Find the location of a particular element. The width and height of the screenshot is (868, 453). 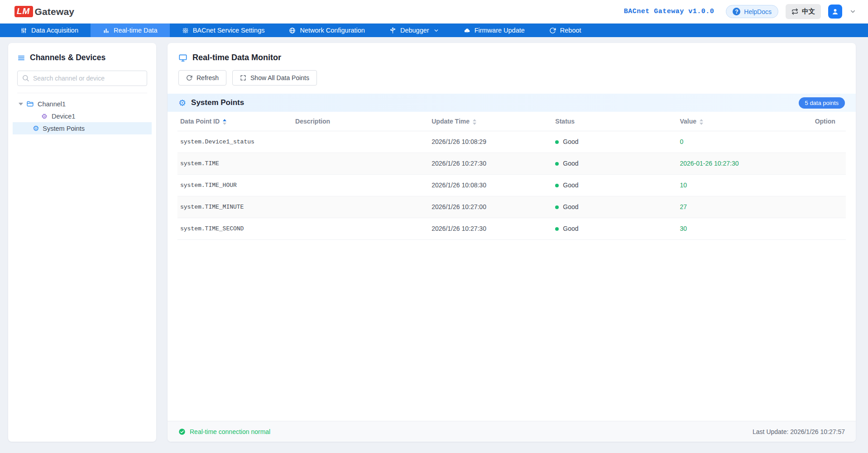

expand-icon is located at coordinates (243, 78).